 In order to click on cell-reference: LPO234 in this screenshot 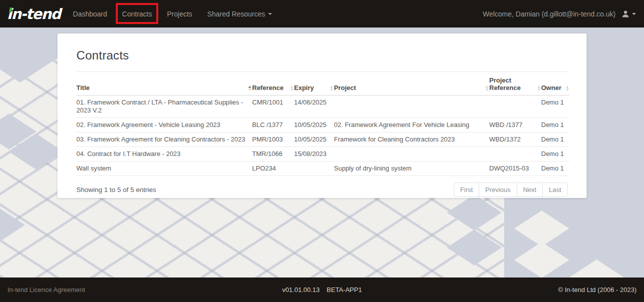, I will do `click(273, 169)`.